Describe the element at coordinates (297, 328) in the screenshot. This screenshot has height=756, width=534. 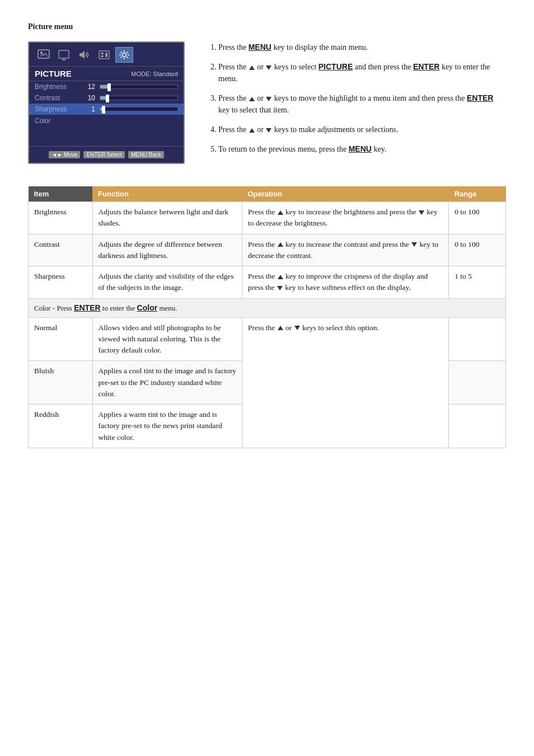
I see `arrow-down-color` at that location.